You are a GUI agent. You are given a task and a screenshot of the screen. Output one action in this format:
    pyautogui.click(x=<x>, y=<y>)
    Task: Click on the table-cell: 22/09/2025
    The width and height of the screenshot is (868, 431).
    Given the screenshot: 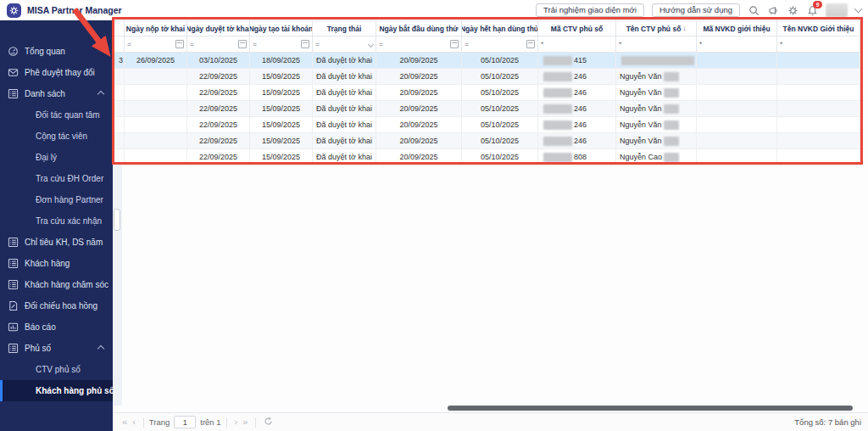 What is the action you would take?
    pyautogui.click(x=219, y=109)
    